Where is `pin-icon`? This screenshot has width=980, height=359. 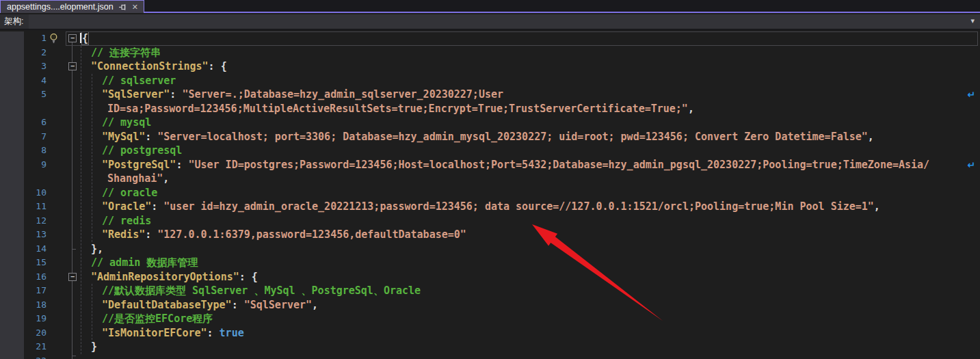 pin-icon is located at coordinates (123, 7).